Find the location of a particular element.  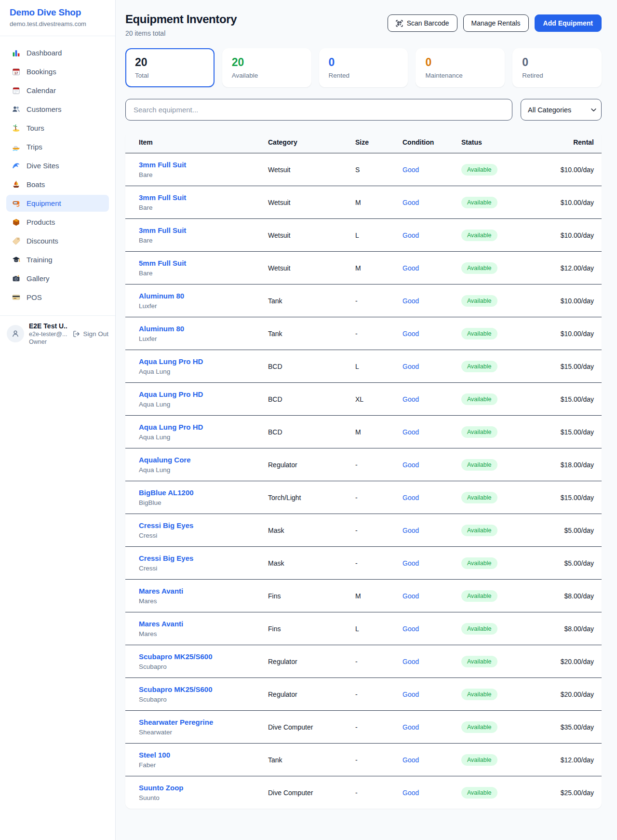

sidebar-item-pos: POS is located at coordinates (58, 297).